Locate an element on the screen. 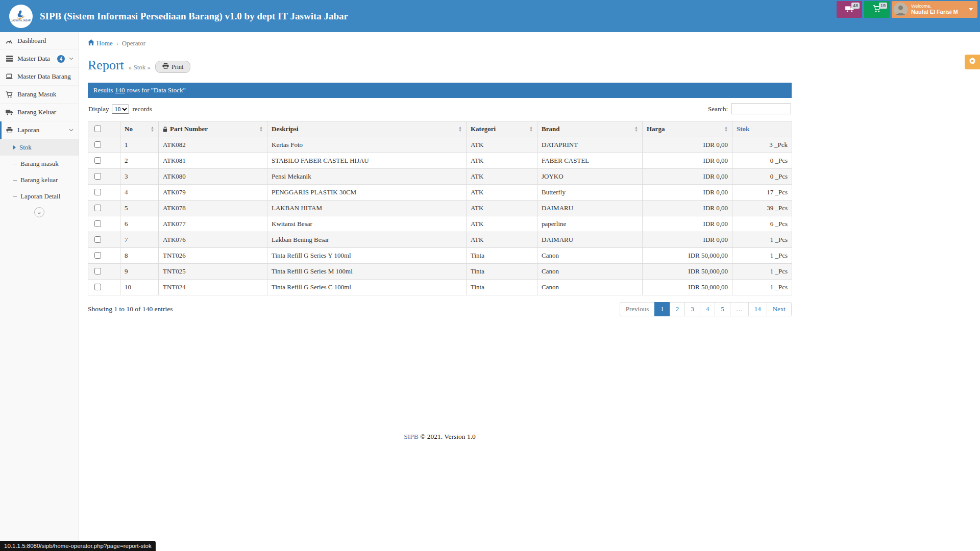 This screenshot has width=980, height=551. cell-stok: 6 _Pcs is located at coordinates (763, 224).